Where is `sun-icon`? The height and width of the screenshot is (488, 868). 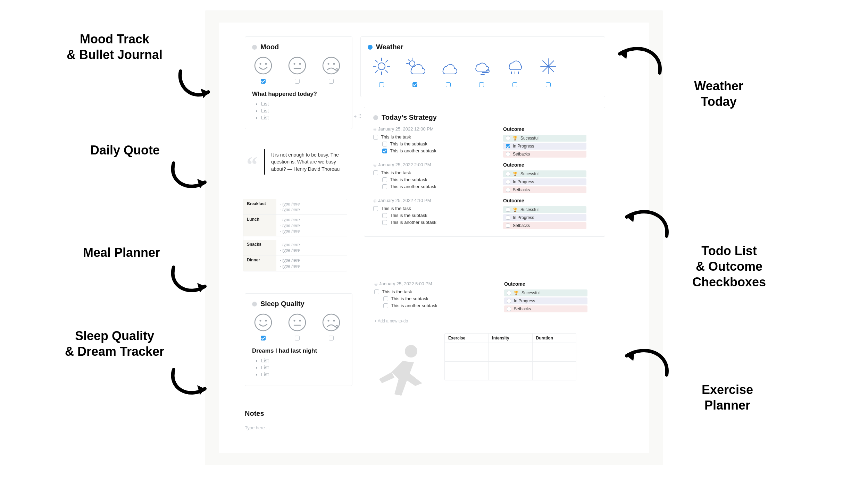 sun-icon is located at coordinates (382, 71).